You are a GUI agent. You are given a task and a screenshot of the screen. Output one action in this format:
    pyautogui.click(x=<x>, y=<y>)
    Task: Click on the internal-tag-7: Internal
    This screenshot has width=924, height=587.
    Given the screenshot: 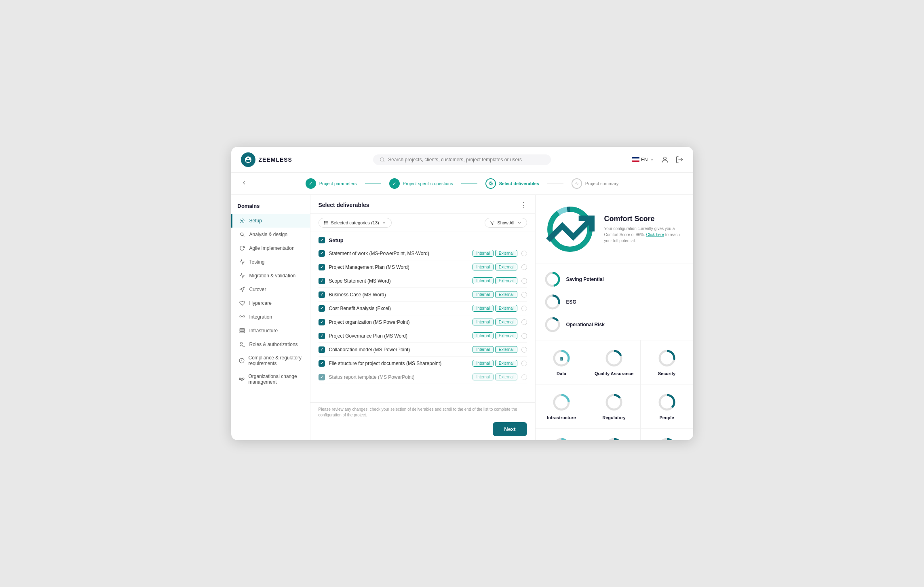 What is the action you would take?
    pyautogui.click(x=483, y=349)
    